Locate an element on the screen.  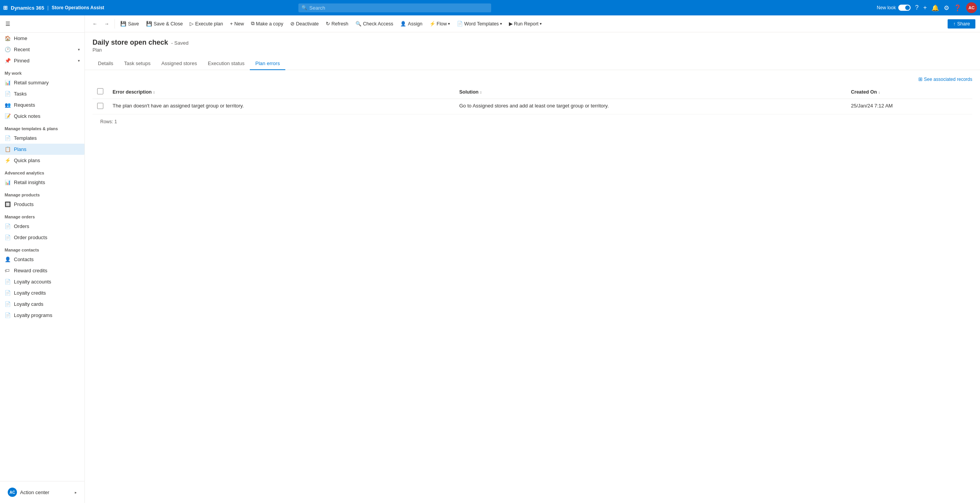
back-button: ← is located at coordinates (95, 24).